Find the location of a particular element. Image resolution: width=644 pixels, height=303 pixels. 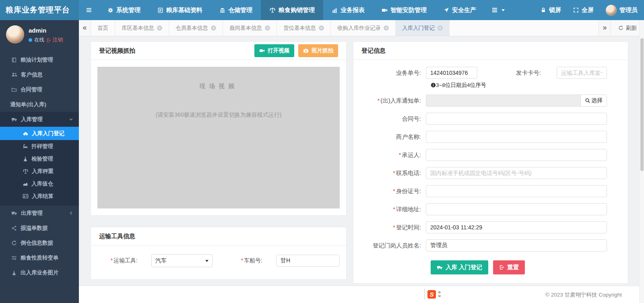

sidebar-item-label: 检验管理 is located at coordinates (42, 159).